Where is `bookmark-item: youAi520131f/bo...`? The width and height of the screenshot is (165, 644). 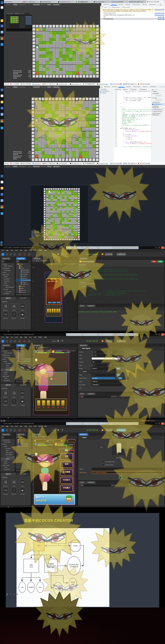
bookmark-item: youAi520131f/bo... is located at coordinates (62, 164).